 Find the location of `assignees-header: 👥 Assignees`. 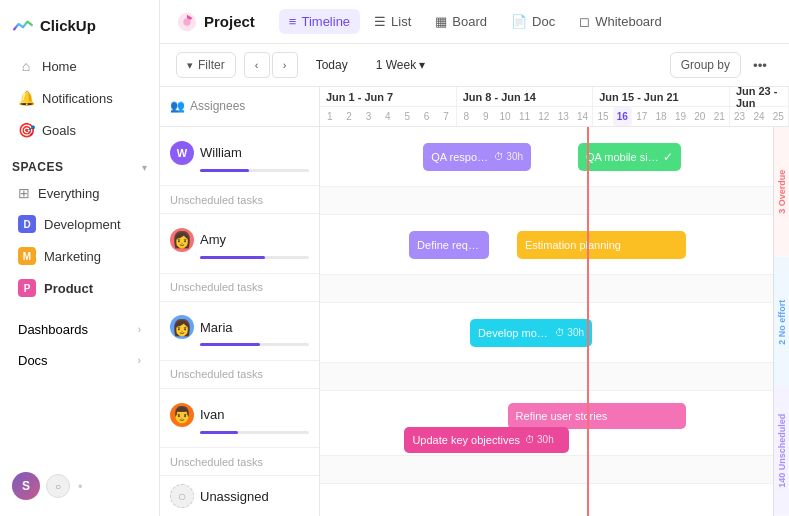

assignees-header: 👥 Assignees is located at coordinates (240, 107).